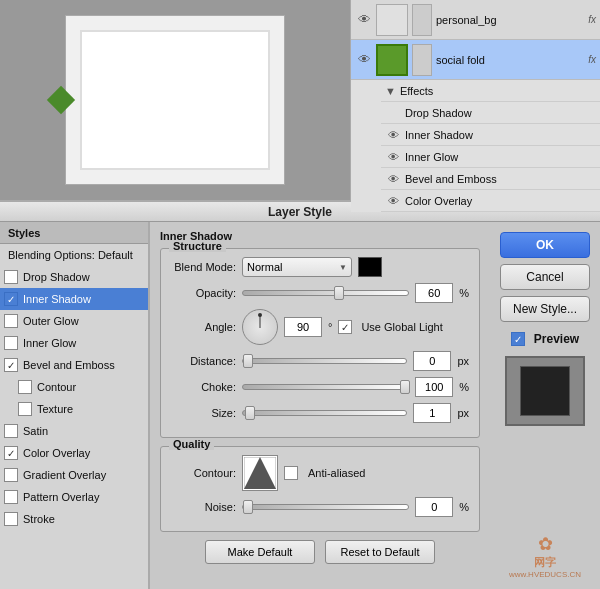  What do you see at coordinates (61, 100) in the screenshot?
I see `green-diamond` at bounding box center [61, 100].